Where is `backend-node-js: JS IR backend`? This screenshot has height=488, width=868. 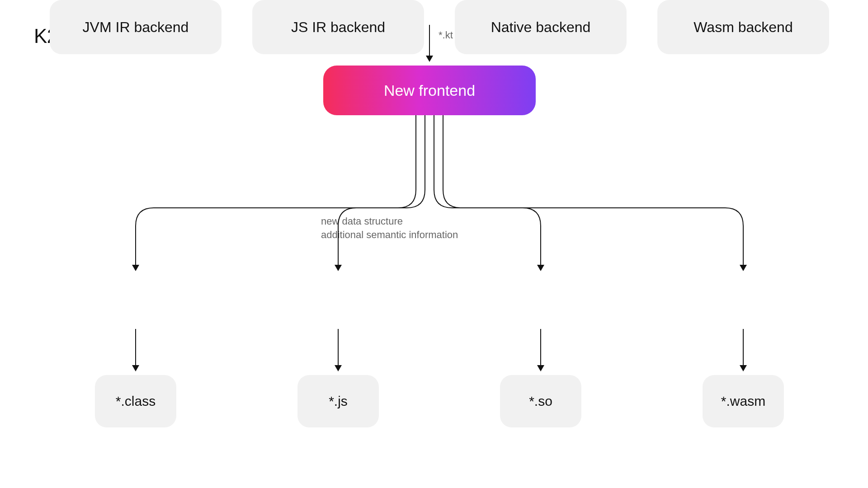
backend-node-js: JS IR backend is located at coordinates (338, 27).